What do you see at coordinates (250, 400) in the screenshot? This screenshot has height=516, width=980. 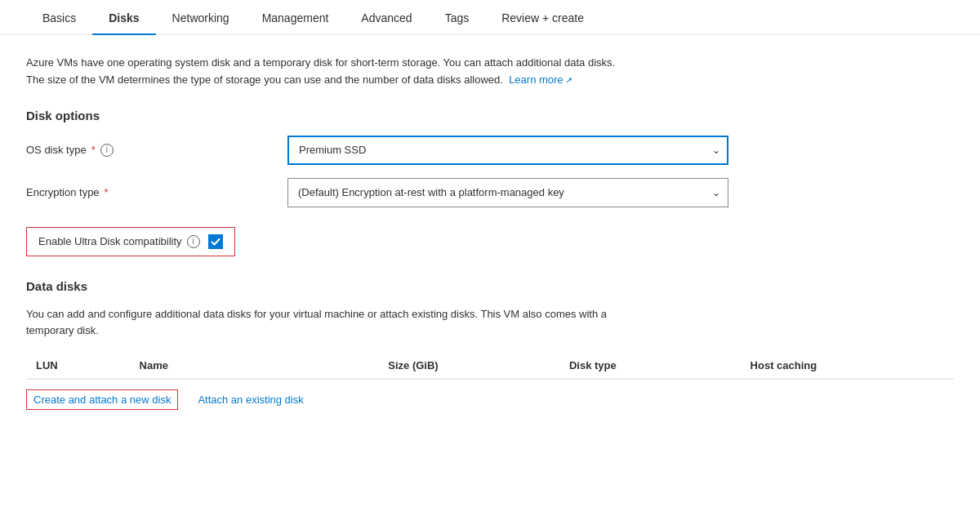 I see `attach-existing-disk-link: Attach an existing disk` at bounding box center [250, 400].